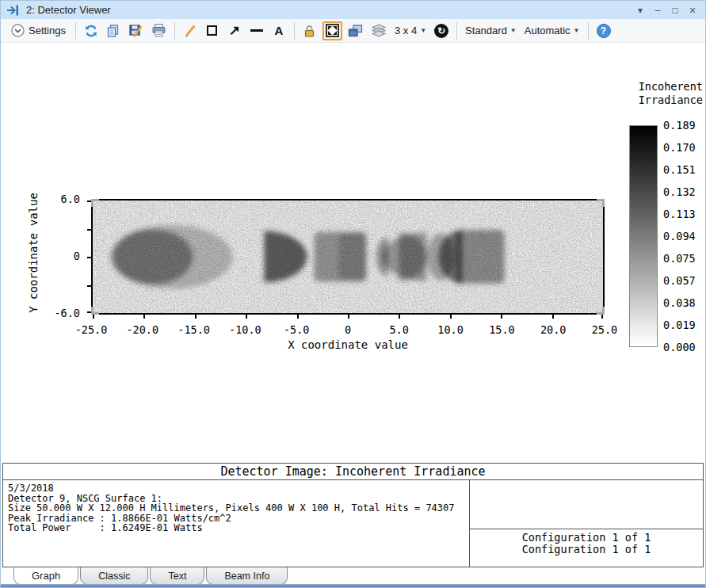 The image size is (706, 588). I want to click on colorbar-tick-label: 0.019, so click(683, 325).